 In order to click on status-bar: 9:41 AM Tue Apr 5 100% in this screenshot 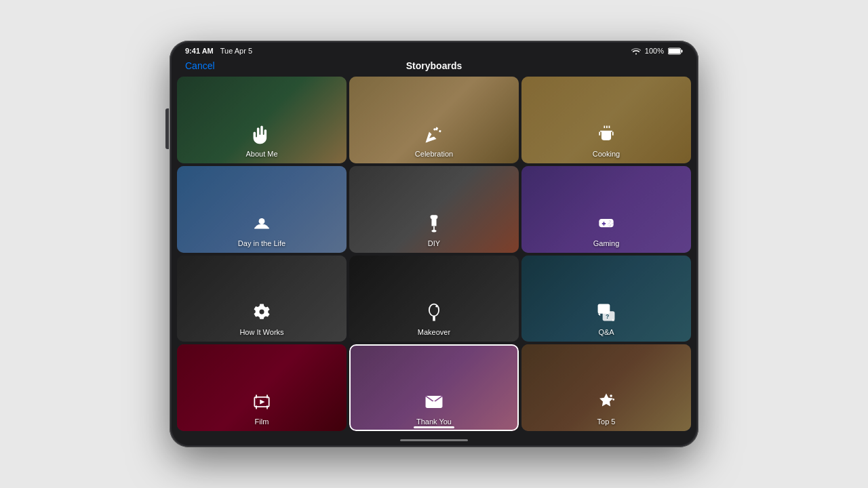, I will do `click(434, 50)`.